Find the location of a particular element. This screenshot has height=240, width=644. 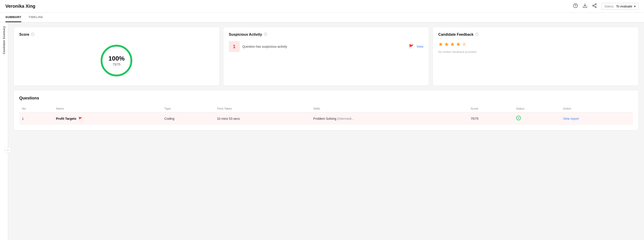

score-card: Score 100% 75/75 is located at coordinates (116, 56).